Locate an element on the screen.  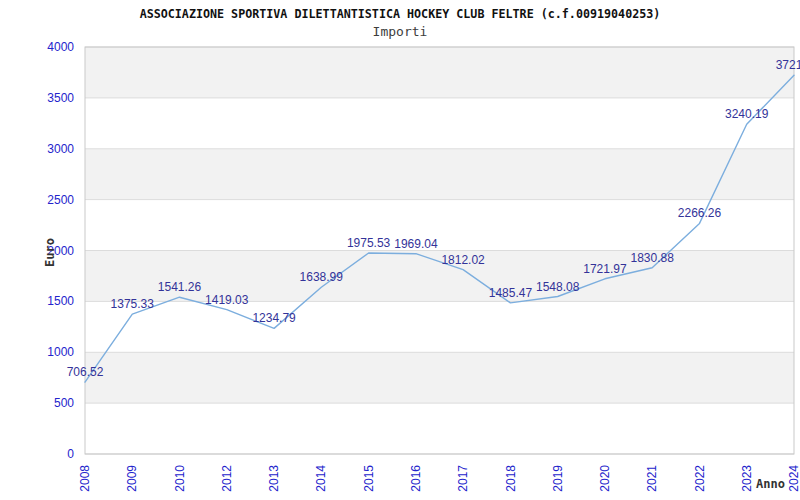
x-tick-label: 2014 is located at coordinates (322, 478).